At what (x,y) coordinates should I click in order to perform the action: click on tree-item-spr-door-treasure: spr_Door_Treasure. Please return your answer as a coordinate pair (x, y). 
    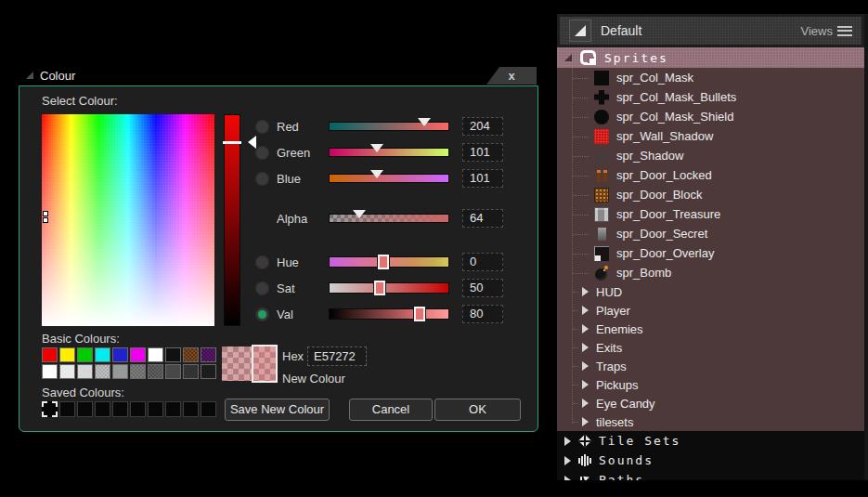
    Looking at the image, I should click on (711, 214).